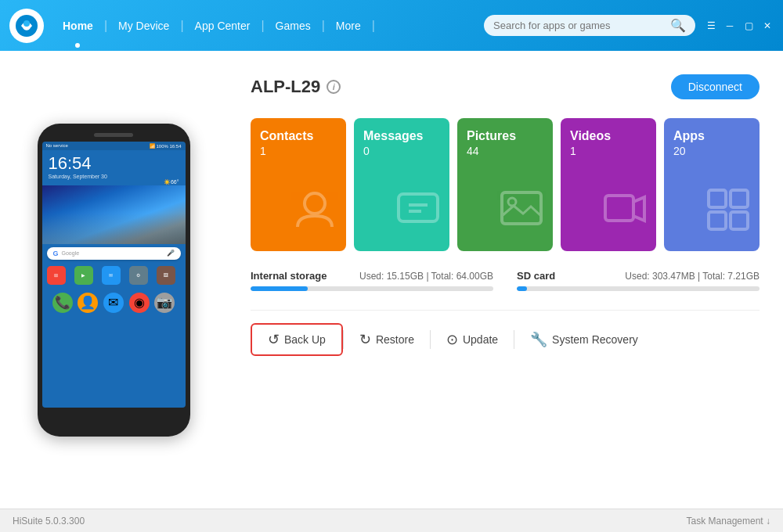  Describe the element at coordinates (608, 136) in the screenshot. I see `cat-videos-label: Videos` at that location.